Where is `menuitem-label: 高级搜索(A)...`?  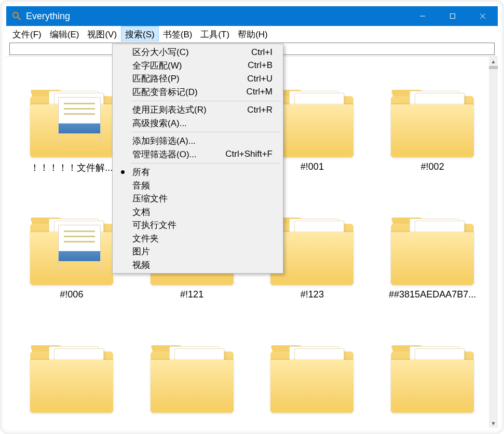 menuitem-label: 高级搜索(A)... is located at coordinates (160, 124).